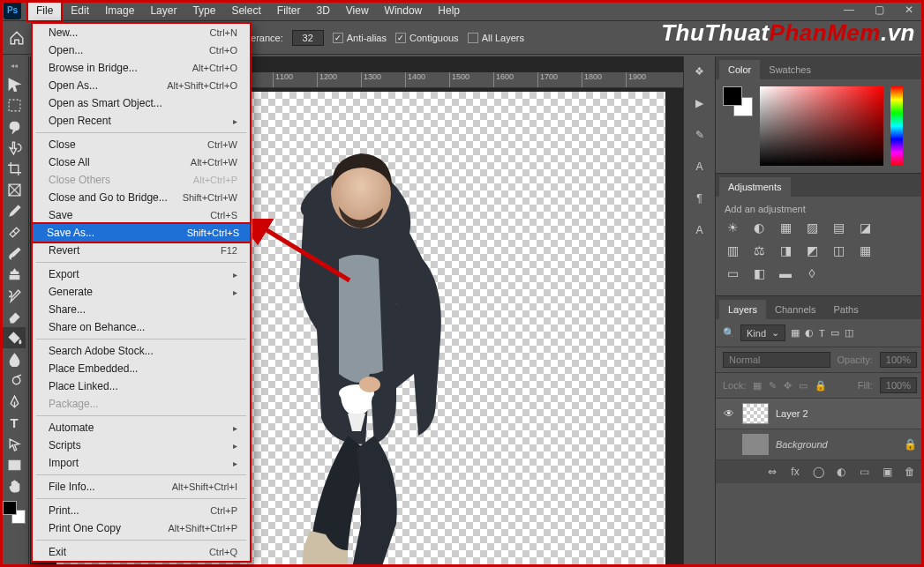 The image size is (924, 567). What do you see at coordinates (700, 230) in the screenshot?
I see `panel-strip-icon-5: A` at bounding box center [700, 230].